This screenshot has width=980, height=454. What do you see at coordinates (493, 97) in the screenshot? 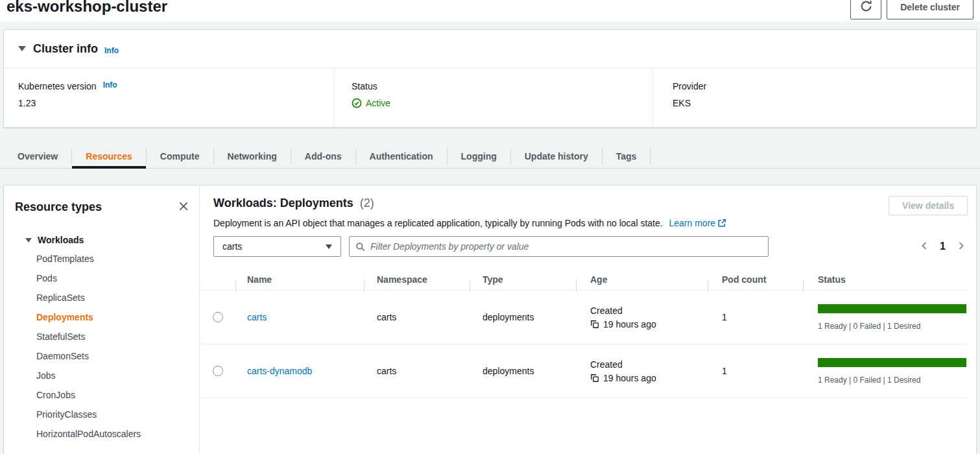
I see `status-field: Status Active` at bounding box center [493, 97].